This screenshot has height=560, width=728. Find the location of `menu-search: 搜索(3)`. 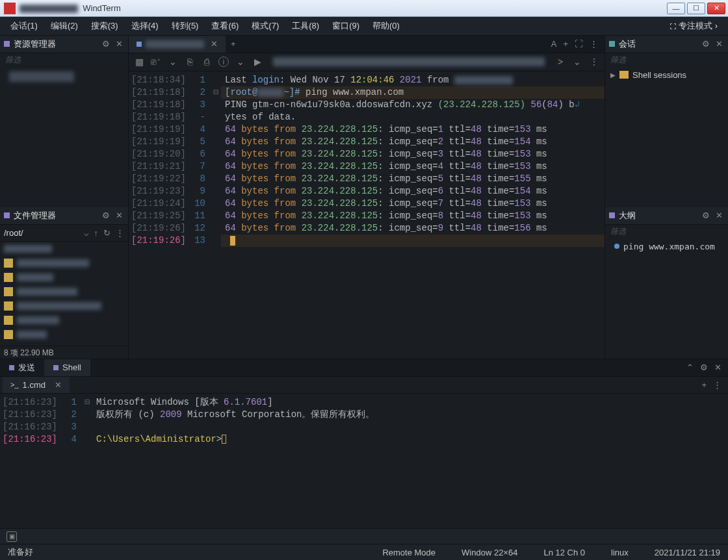

menu-search: 搜索(3) is located at coordinates (105, 26).